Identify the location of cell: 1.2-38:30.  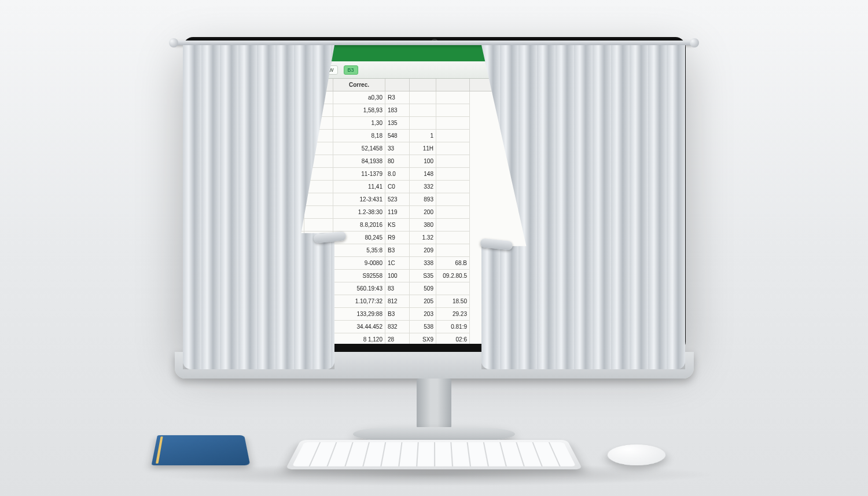
(359, 212).